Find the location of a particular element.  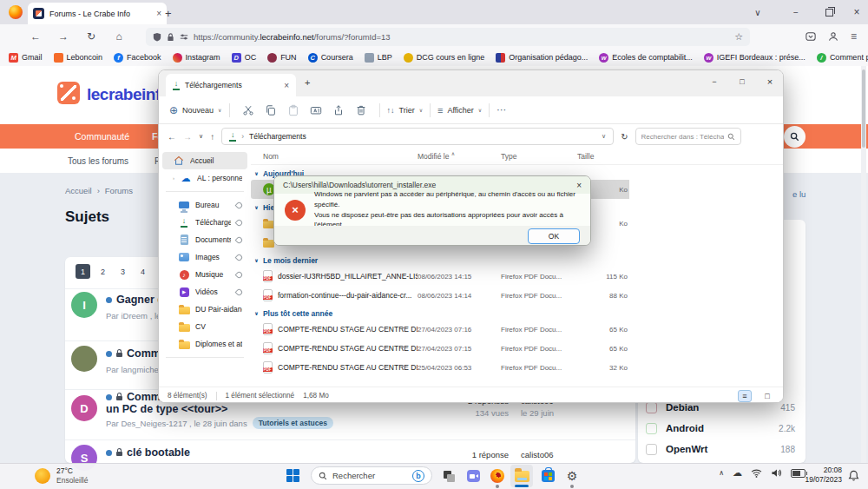

site-search-button is located at coordinates (795, 137).